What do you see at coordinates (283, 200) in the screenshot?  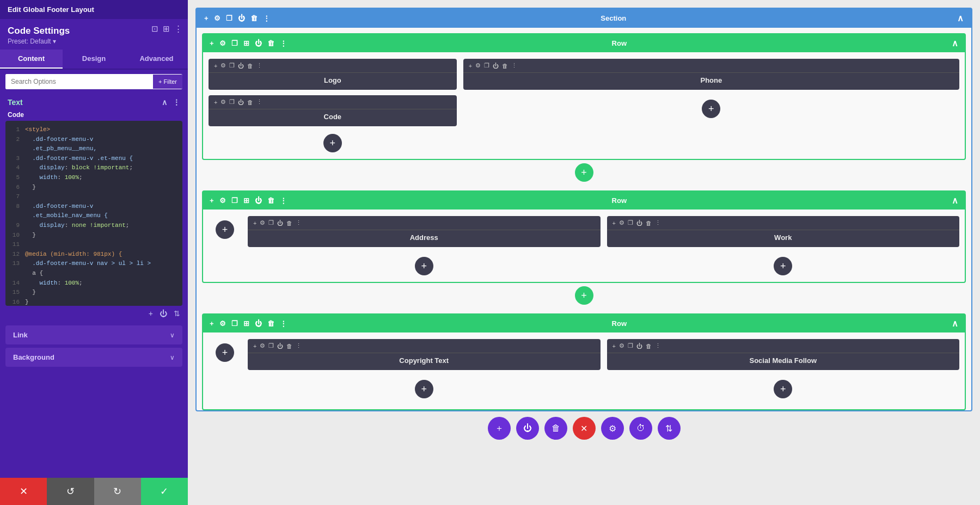 I see `row2-dots-icon: ⋮` at bounding box center [283, 200].